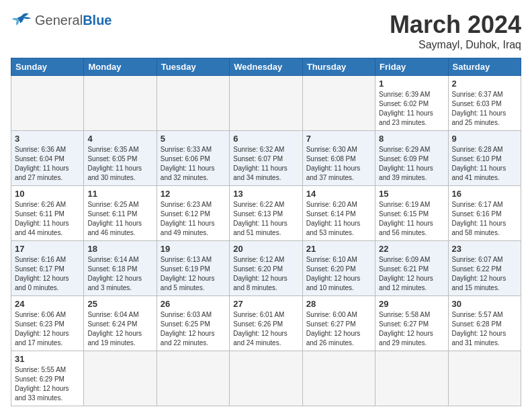 This screenshot has height=411, width=532. What do you see at coordinates (485, 83) in the screenshot?
I see `day-number: 2` at bounding box center [485, 83].